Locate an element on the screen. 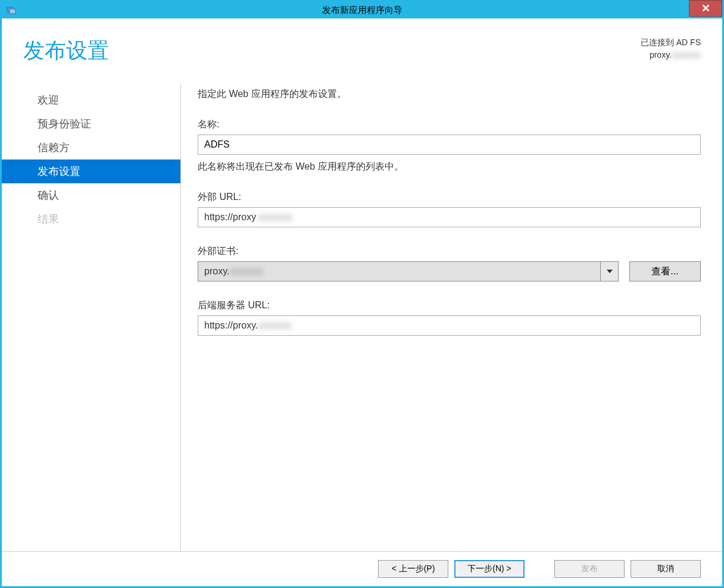 The height and width of the screenshot is (588, 724). external-cert-select: proxy.xxxxxxx is located at coordinates (408, 271).